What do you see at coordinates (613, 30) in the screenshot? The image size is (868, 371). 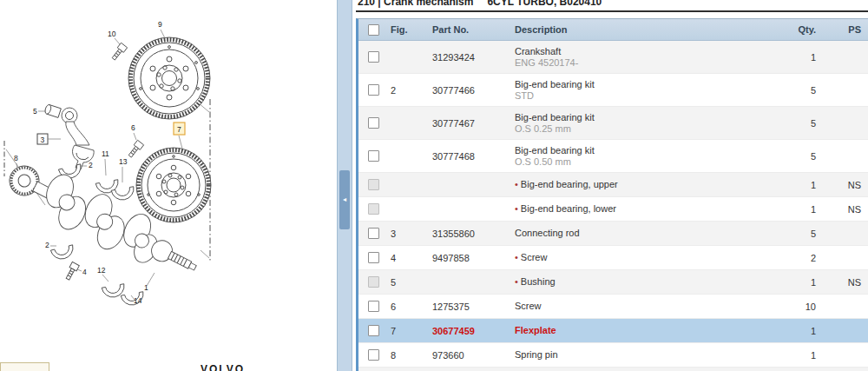 I see `table-header-row: Fig. Part No. Description Qty. PS` at bounding box center [613, 30].